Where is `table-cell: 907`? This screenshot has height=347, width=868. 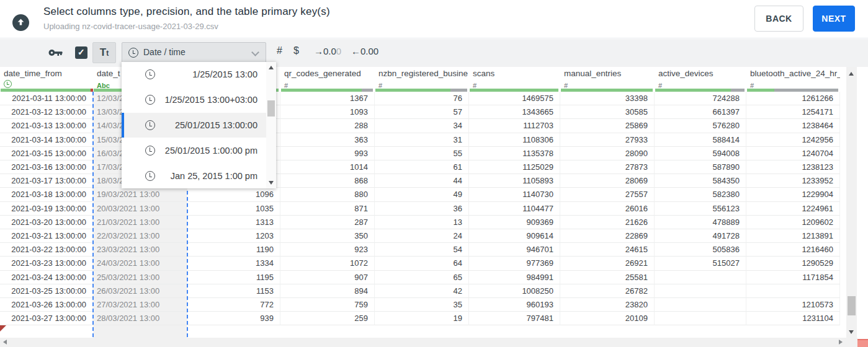
table-cell: 907 is located at coordinates (328, 278).